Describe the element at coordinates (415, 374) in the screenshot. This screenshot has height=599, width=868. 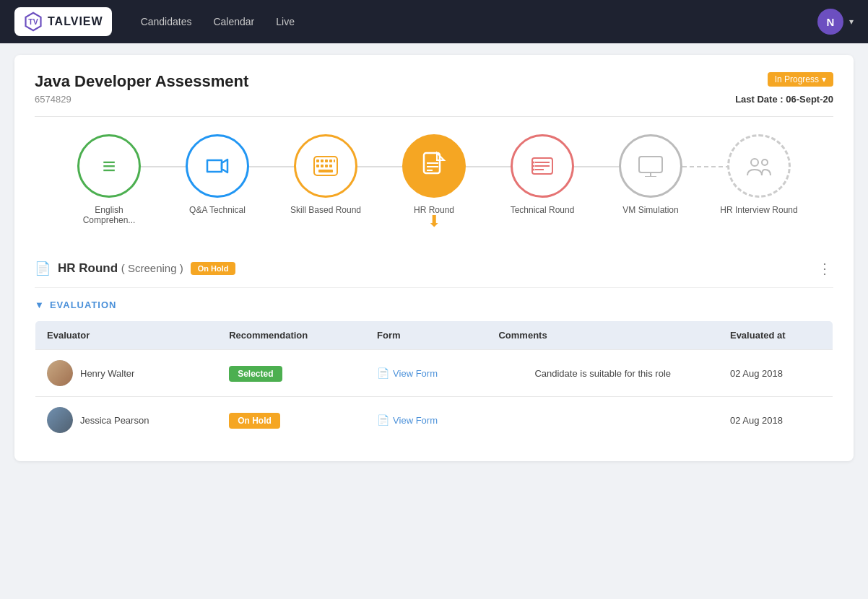
I see `view-form-label-henry: View Form` at that location.